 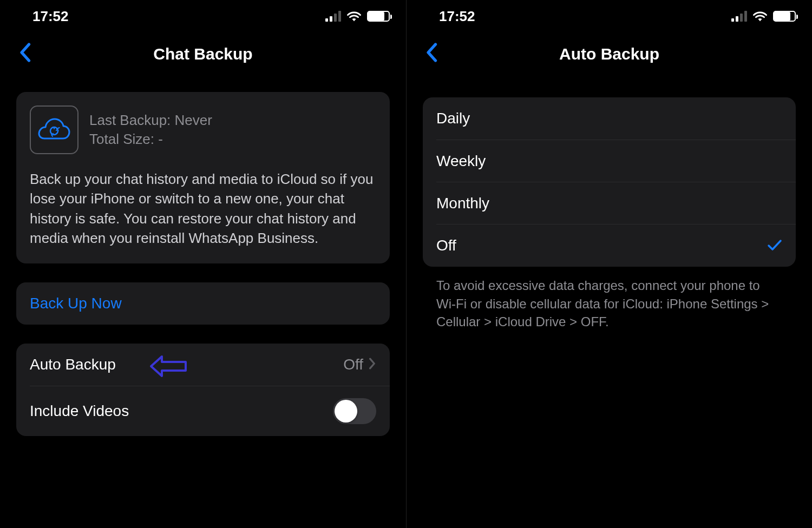 I want to click on chevron-right-icon, so click(x=372, y=365).